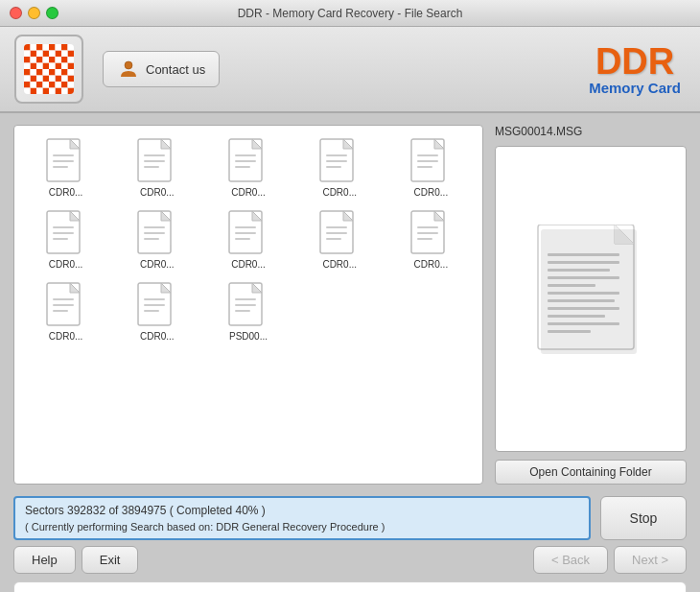  What do you see at coordinates (591, 131) in the screenshot?
I see `preview-filename: MSG00014.MSG` at bounding box center [591, 131].